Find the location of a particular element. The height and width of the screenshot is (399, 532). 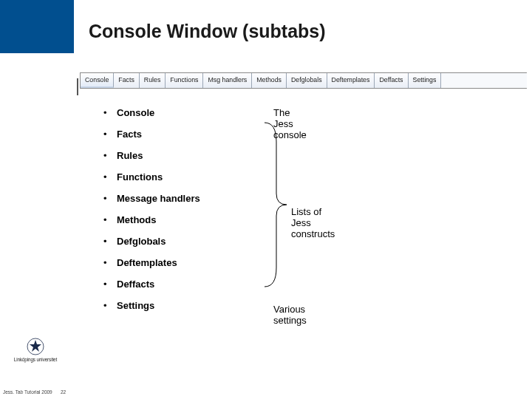

bullet-label: Deffacts is located at coordinates (136, 284).